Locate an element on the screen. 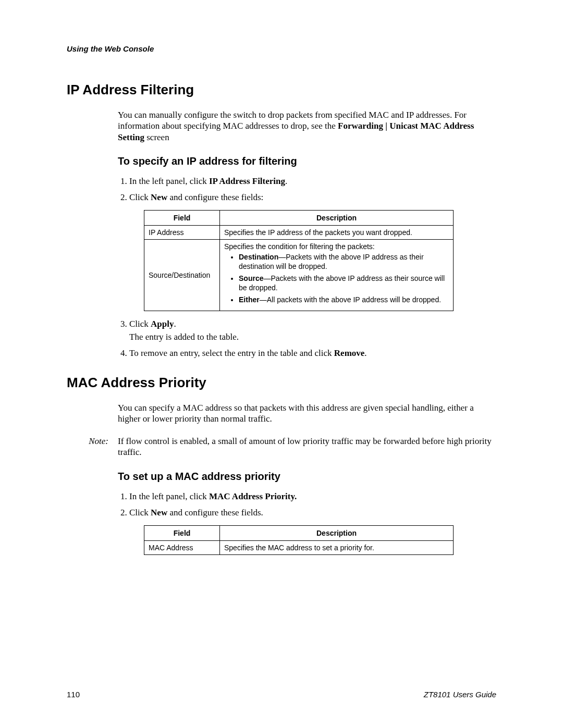 The width and height of the screenshot is (563, 728). table-row: IP AddressSpecifies the IP address of th… is located at coordinates (299, 232).